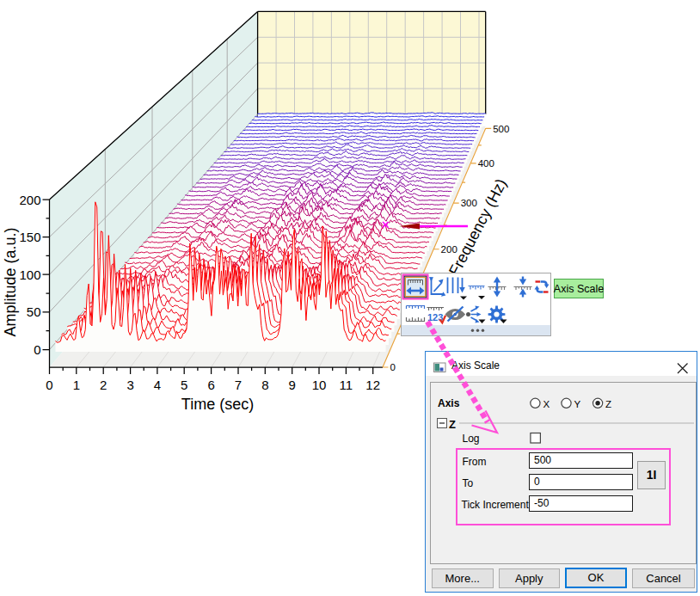  What do you see at coordinates (77, 385) in the screenshot?
I see `svg-text: 1` at bounding box center [77, 385].